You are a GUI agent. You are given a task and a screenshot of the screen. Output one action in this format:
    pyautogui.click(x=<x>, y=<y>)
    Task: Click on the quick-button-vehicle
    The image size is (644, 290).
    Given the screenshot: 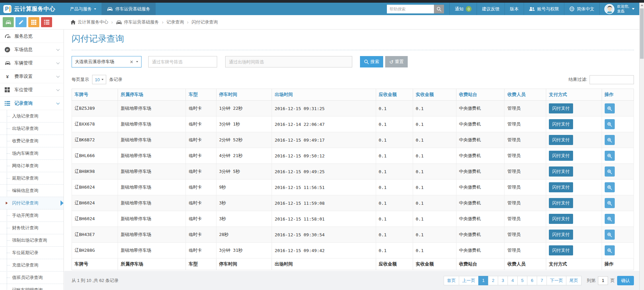 What is the action you would take?
    pyautogui.click(x=8, y=22)
    